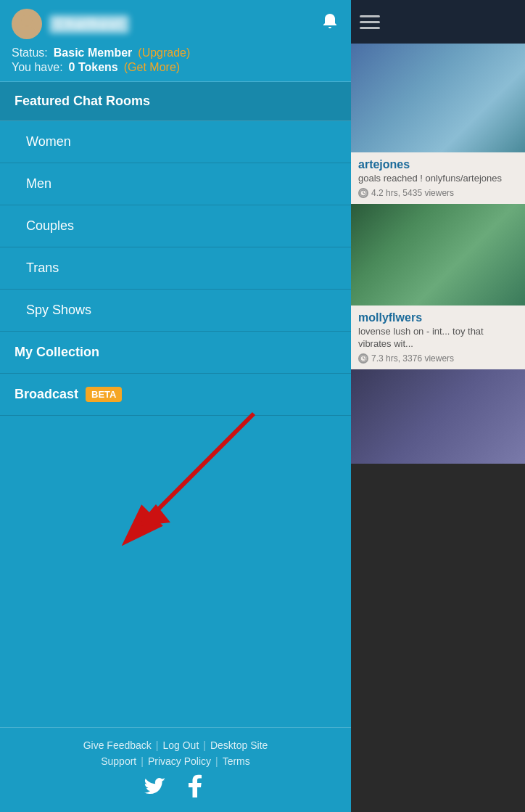  What do you see at coordinates (57, 352) in the screenshot?
I see `sidebar-item-my-collection-label: My Collection` at bounding box center [57, 352].